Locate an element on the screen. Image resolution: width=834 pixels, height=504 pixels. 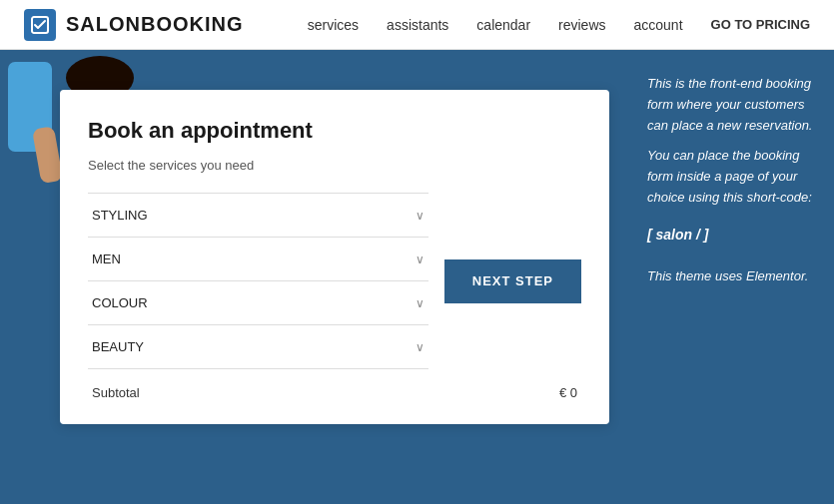
service-row-men: MEN∨ is located at coordinates (258, 259).